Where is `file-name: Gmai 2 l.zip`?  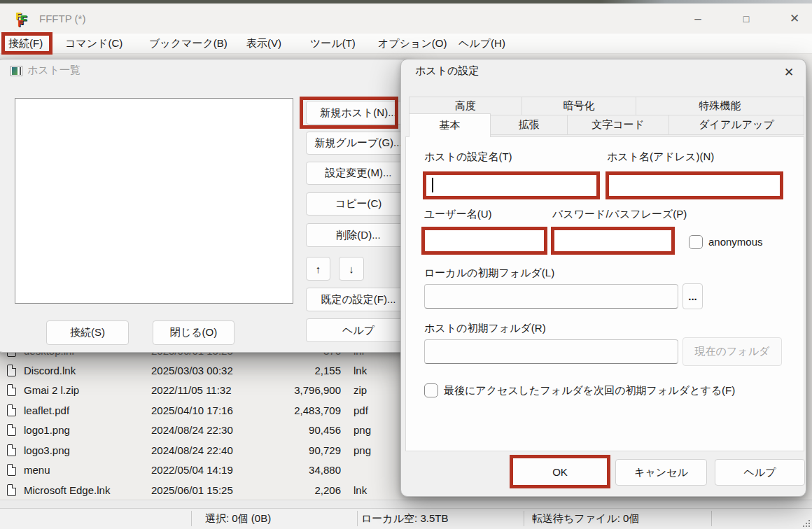
file-name: Gmai 2 l.zip is located at coordinates (52, 390).